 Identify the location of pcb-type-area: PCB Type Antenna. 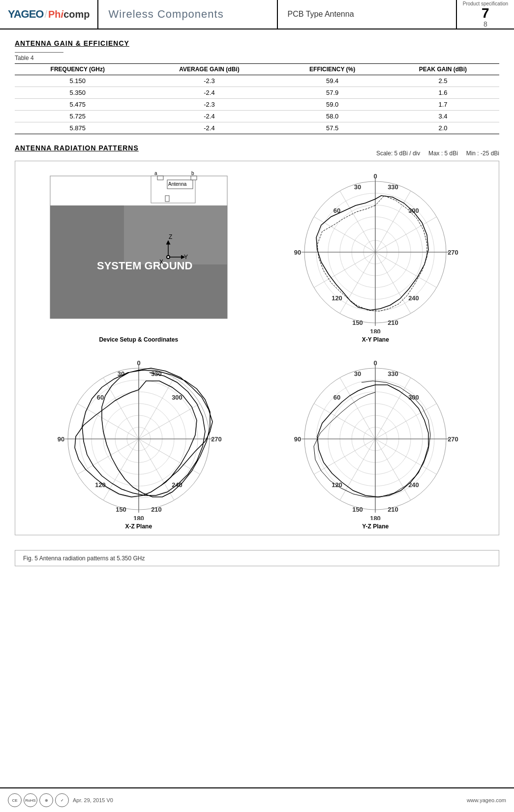
(367, 14).